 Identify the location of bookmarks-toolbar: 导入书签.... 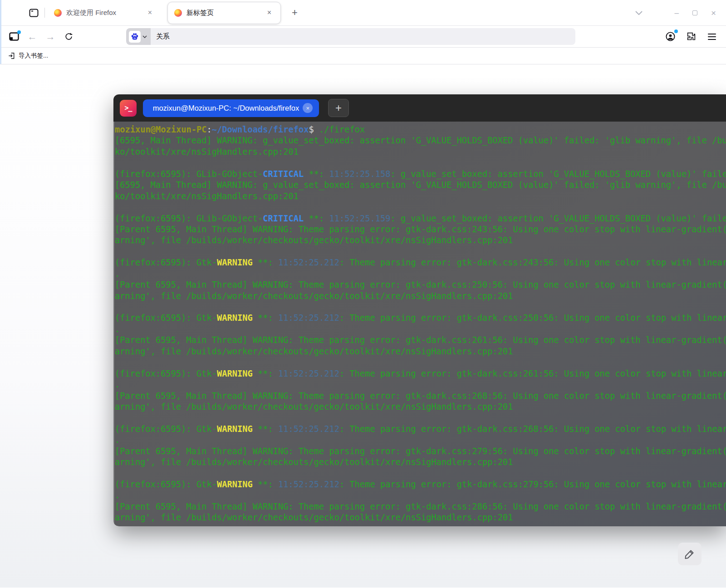
(363, 56).